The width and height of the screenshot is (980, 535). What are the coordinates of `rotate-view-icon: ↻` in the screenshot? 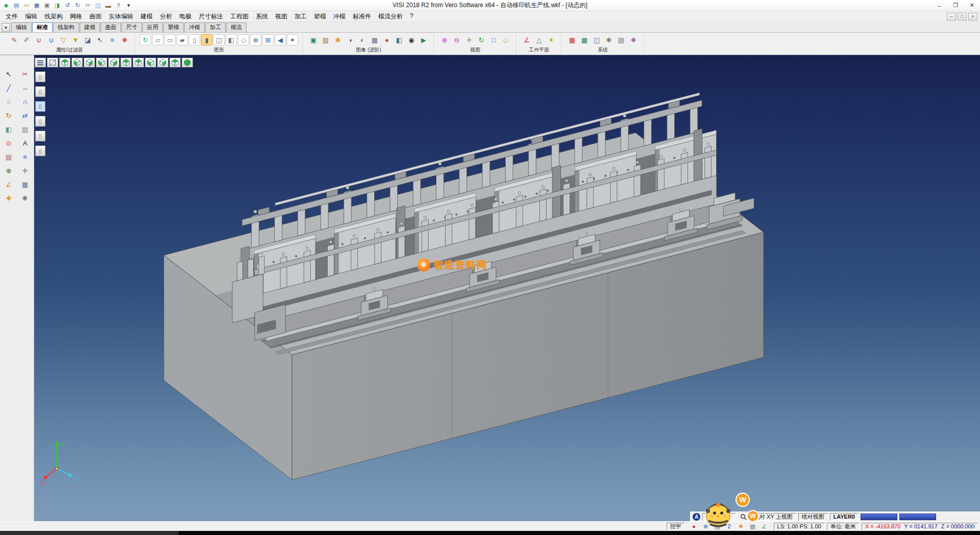 It's located at (481, 40).